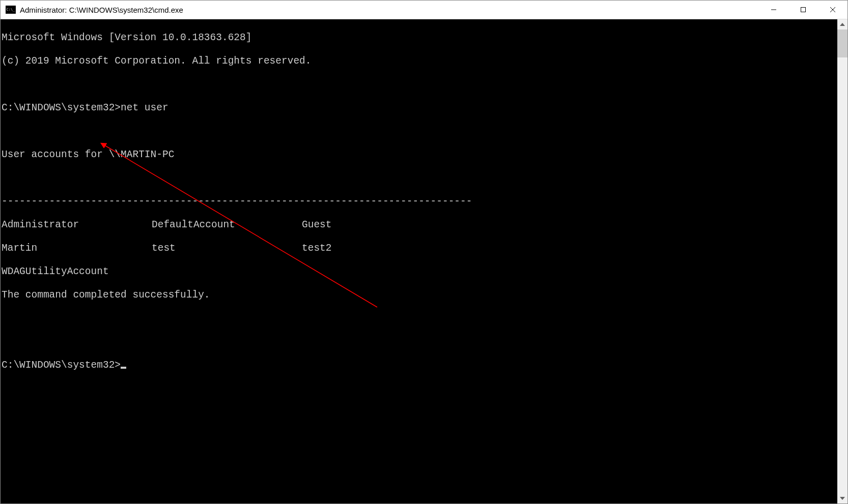  I want to click on titlebar: Administrator: C:\WINDOWS\system32\cmd.e…, so click(424, 10).